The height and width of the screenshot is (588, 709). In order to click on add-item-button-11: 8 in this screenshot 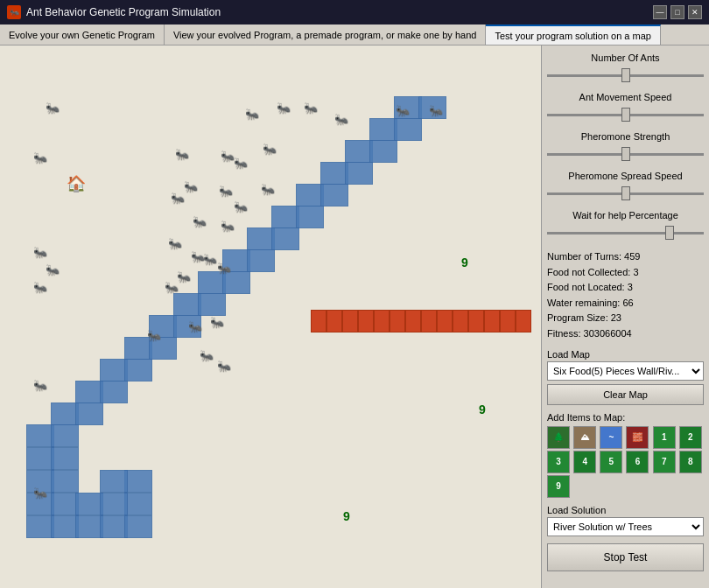, I will do `click(691, 462)`.